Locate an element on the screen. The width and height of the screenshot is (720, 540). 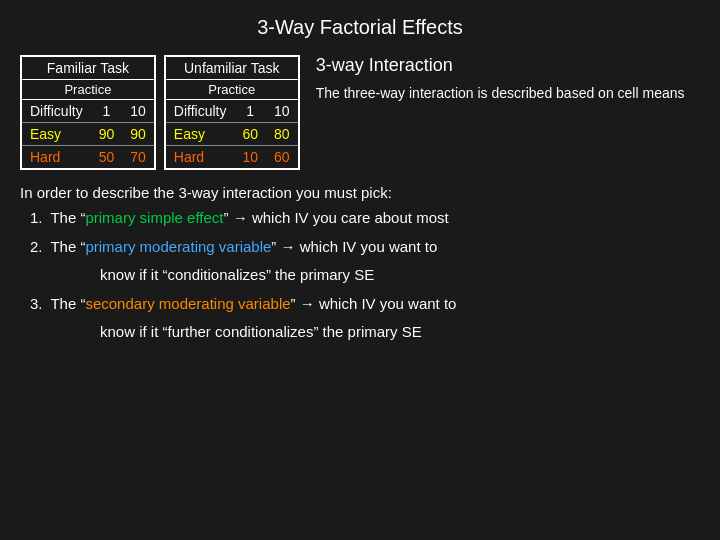
unfamiliar-table: Unfamiliar Task Practice Difficulty 1 10… is located at coordinates (232, 112).